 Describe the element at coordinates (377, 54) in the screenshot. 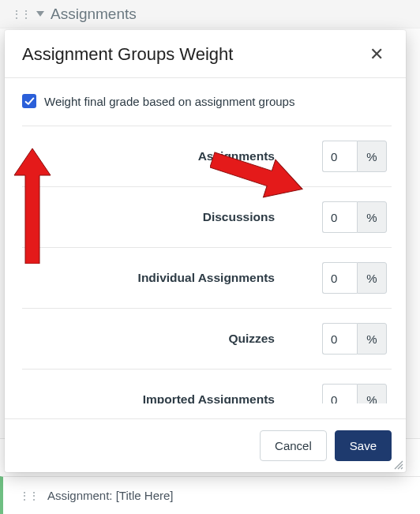

I see `close-icon: ✕` at that location.